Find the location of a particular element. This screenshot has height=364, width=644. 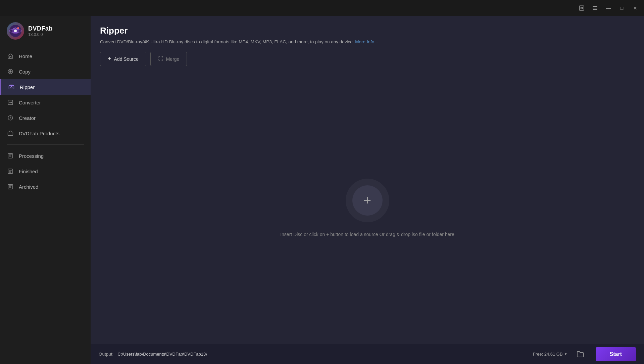

sidebar-item-home: Home is located at coordinates (45, 56).